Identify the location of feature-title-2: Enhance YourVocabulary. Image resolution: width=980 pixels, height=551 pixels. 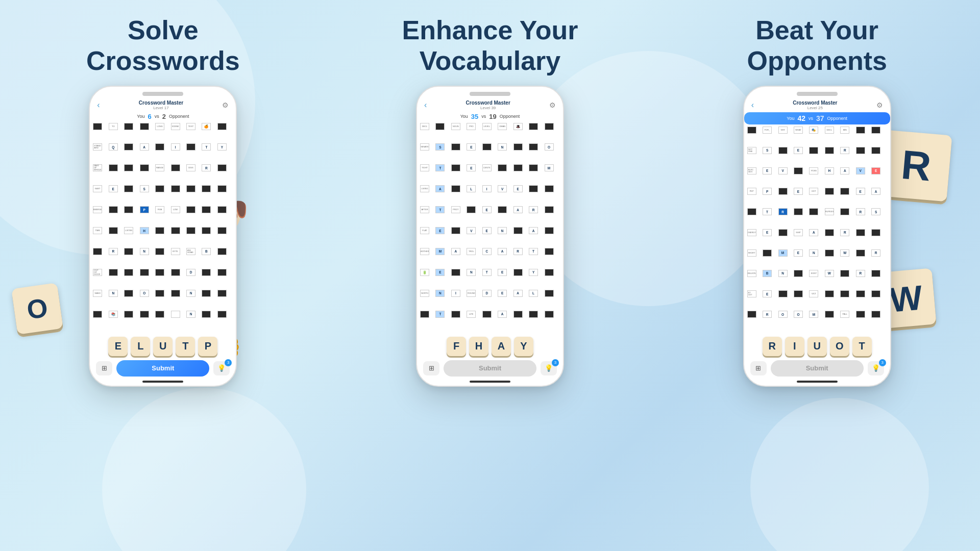
(490, 46).